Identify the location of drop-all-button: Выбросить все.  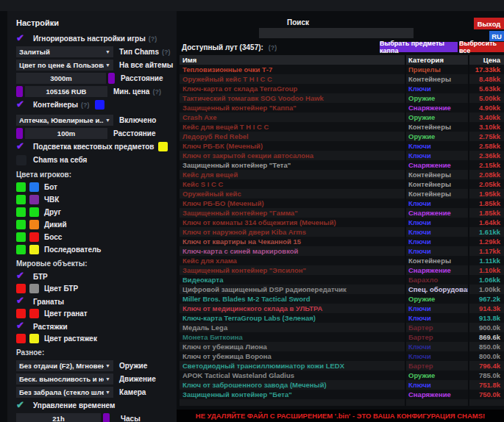
(481, 47).